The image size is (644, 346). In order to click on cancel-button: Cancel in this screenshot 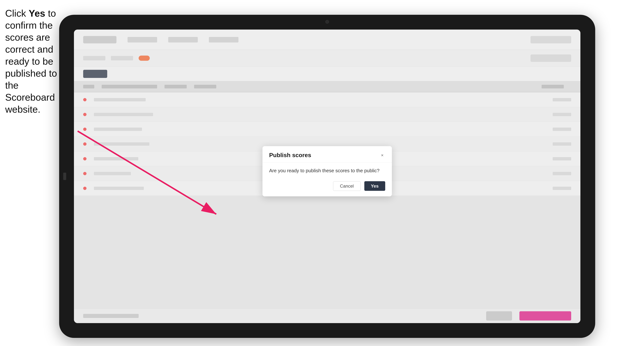, I will do `click(347, 186)`.